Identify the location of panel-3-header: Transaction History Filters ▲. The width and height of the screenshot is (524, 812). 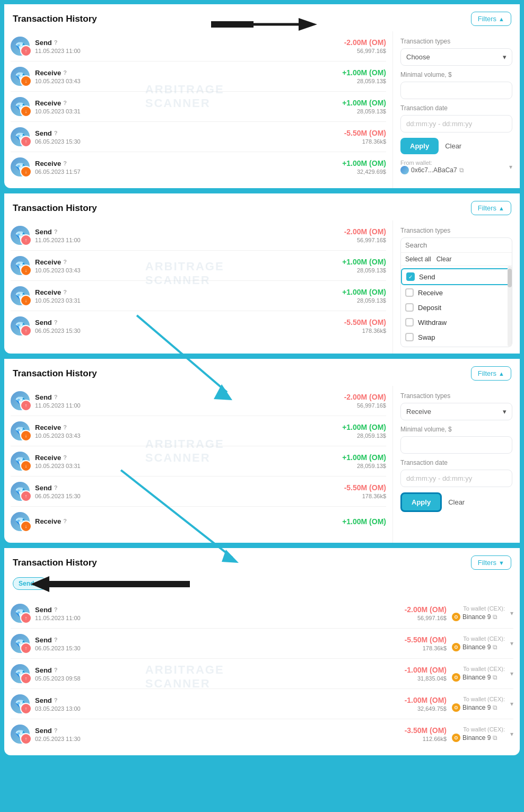
(262, 372).